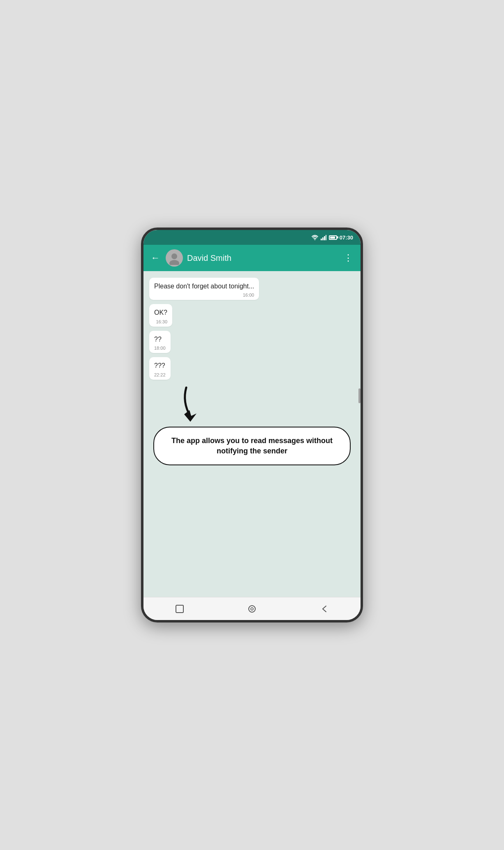  What do you see at coordinates (332, 238) in the screenshot?
I see `status-icons: 07:30` at bounding box center [332, 238].